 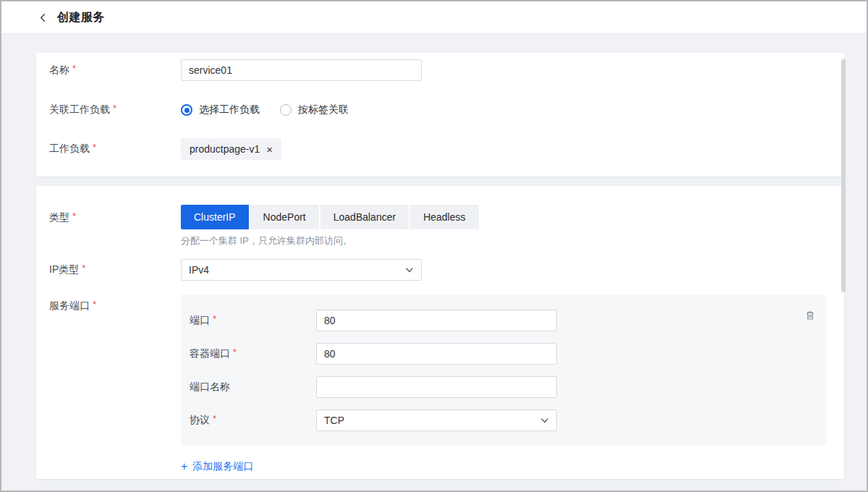 What do you see at coordinates (253, 387) in the screenshot?
I see `port-name-label: 端口名称` at bounding box center [253, 387].